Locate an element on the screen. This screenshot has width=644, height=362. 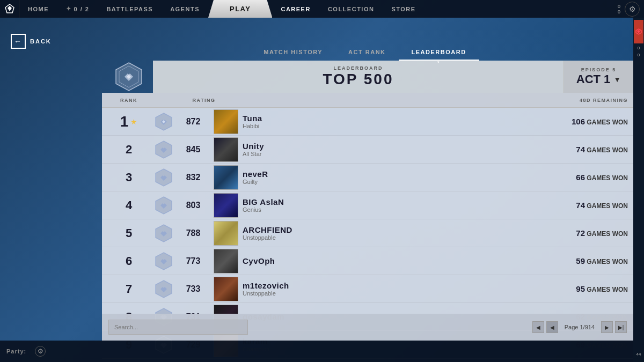
table-footer: ◀ ◀ Page 1/914 ▶ ▶| is located at coordinates (368, 327).